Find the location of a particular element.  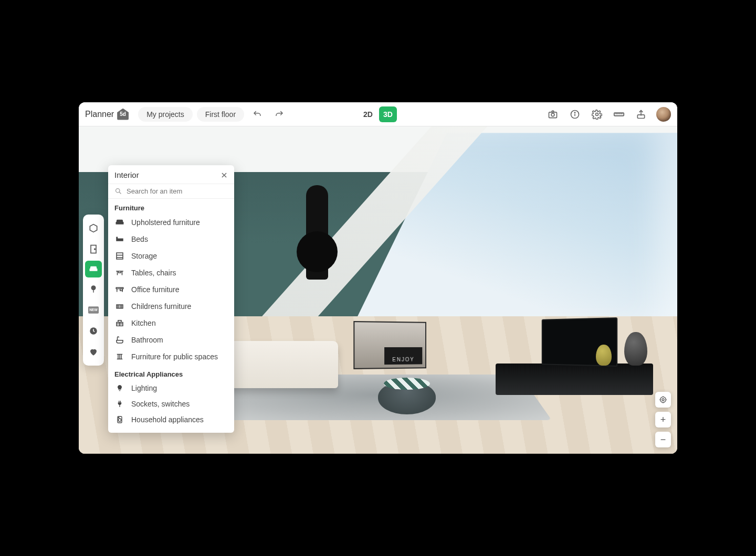

tool-favorites is located at coordinates (93, 352).